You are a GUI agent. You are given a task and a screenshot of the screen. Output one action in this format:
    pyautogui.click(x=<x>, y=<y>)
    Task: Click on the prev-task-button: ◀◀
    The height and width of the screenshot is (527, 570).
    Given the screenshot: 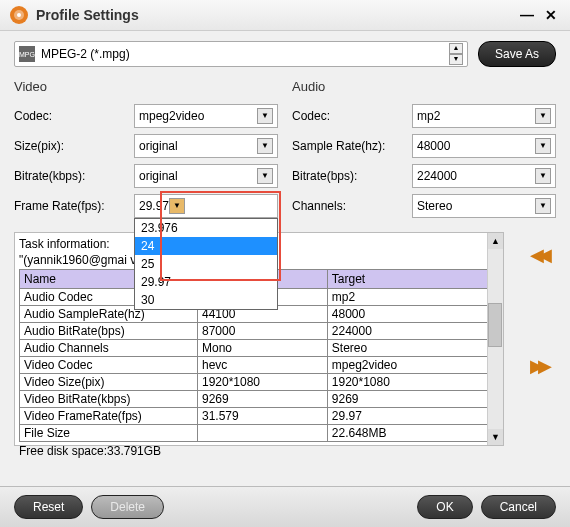 What is the action you would take?
    pyautogui.click(x=538, y=255)
    